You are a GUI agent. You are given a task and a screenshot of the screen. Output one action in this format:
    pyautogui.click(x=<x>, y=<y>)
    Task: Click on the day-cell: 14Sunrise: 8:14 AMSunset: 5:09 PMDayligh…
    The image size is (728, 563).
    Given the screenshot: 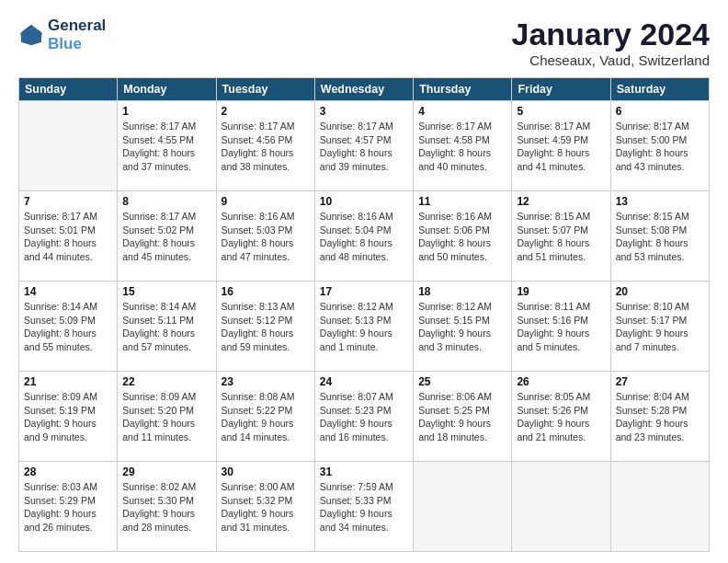 What is the action you would take?
    pyautogui.click(x=68, y=327)
    